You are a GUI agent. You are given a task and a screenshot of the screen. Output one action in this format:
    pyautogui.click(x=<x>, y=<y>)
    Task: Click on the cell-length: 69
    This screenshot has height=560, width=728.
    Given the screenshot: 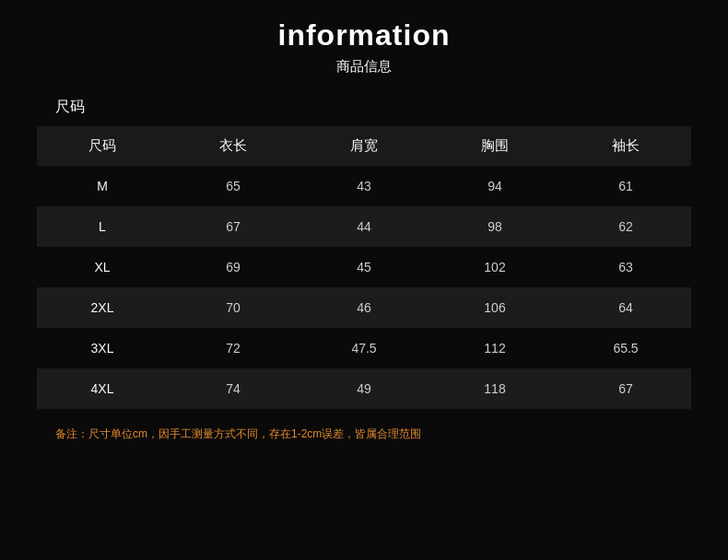 What is the action you would take?
    pyautogui.click(x=233, y=267)
    